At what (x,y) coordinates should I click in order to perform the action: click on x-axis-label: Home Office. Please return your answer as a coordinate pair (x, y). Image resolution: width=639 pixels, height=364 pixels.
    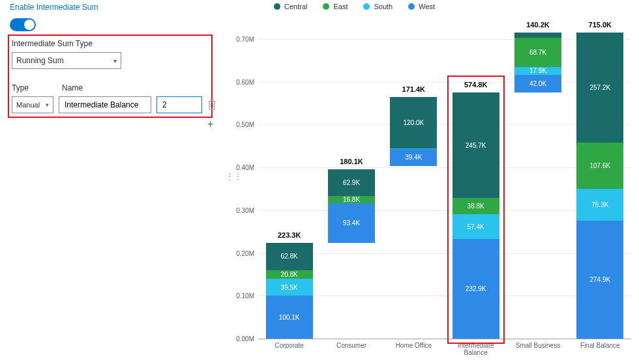
    Looking at the image, I should click on (413, 345).